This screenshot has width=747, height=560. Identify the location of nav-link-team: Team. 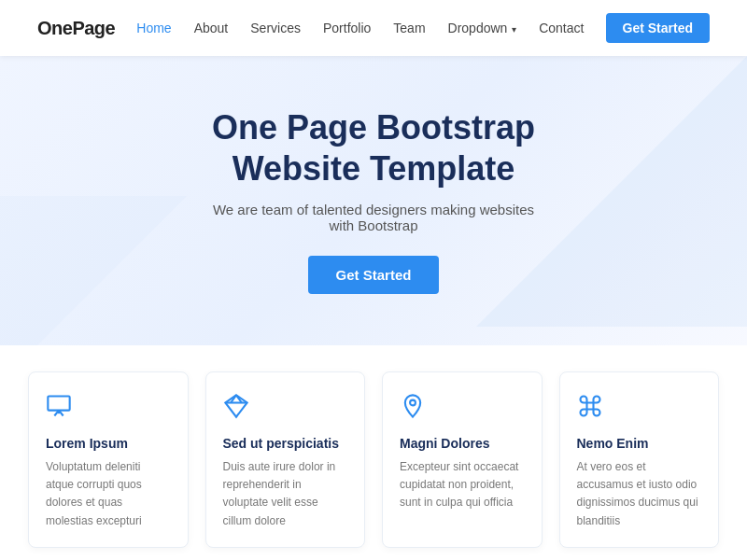
(409, 28).